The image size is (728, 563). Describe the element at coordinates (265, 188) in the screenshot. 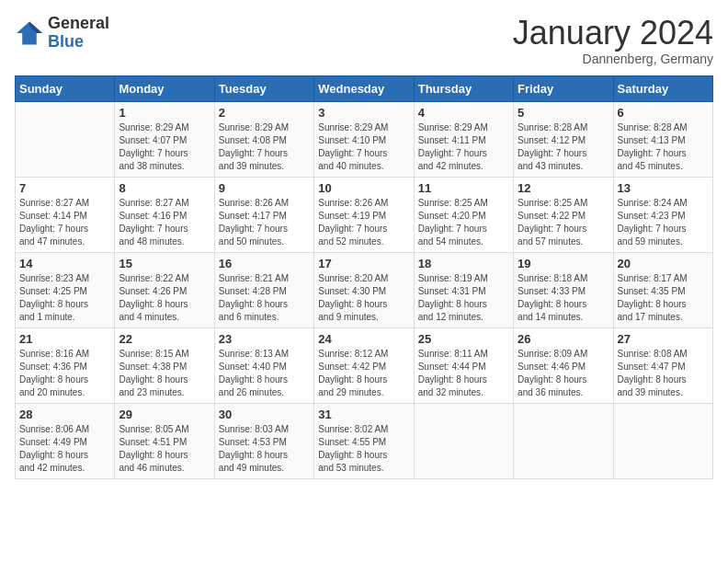

I see `day-number: 9` at that location.